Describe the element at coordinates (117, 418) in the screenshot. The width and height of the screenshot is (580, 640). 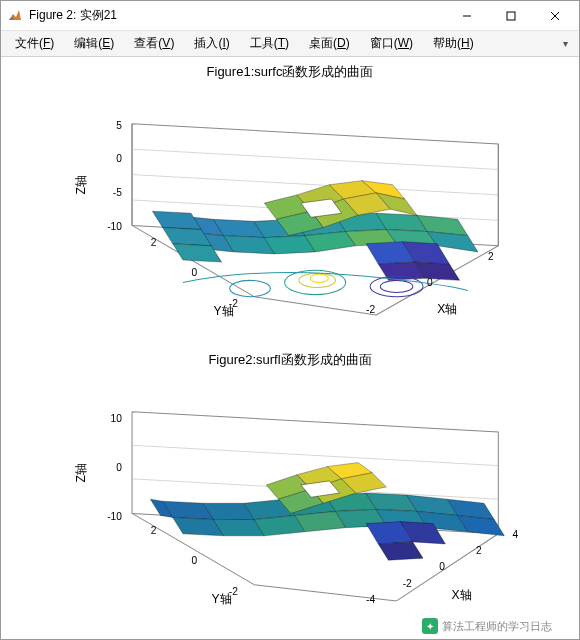
I see `svg-text: 10` at that location.